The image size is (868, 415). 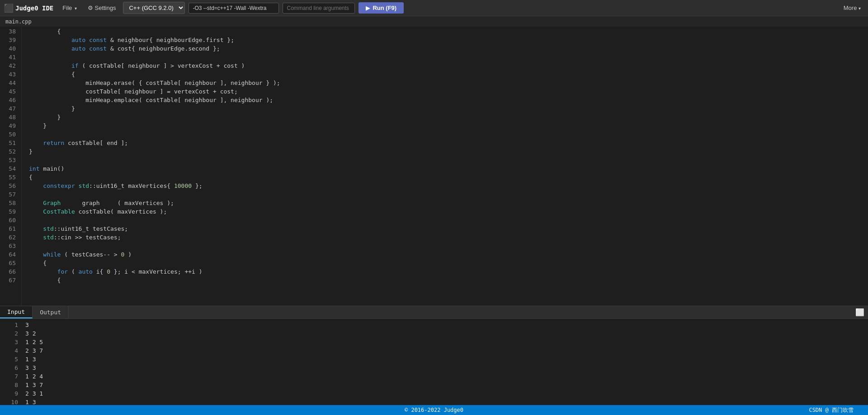 What do you see at coordinates (448, 255) in the screenshot?
I see `code-line: while ( testCases-- > 0 )` at bounding box center [448, 255].